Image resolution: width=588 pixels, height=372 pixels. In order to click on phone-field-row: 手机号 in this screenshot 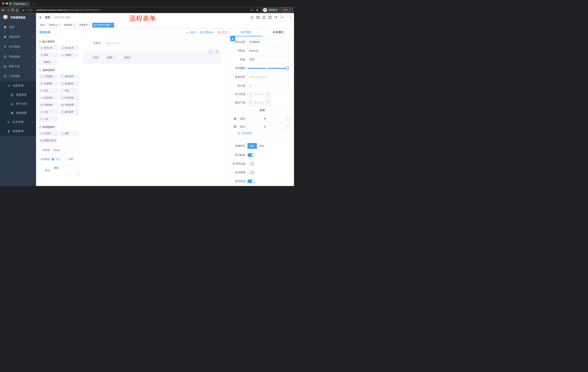, I will do `click(156, 43)`.